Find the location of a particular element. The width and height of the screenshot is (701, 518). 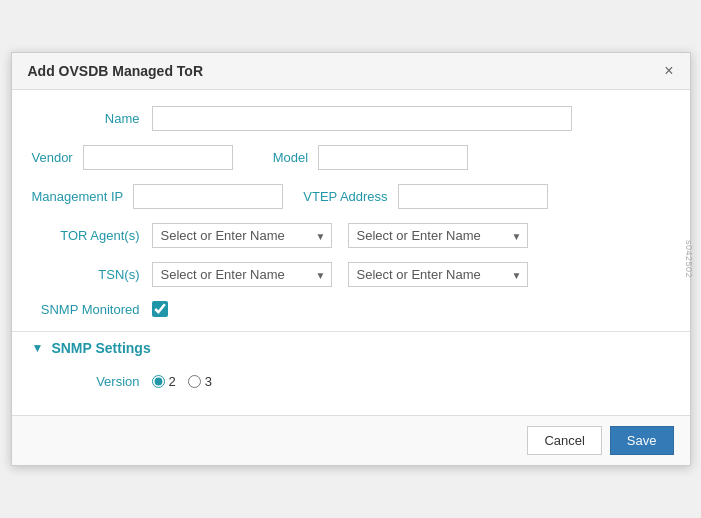

vtep-input is located at coordinates (473, 196).